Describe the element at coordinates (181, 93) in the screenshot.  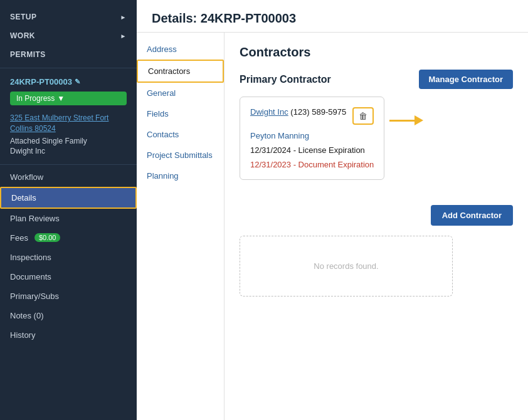
I see `subnav-general: General` at that location.